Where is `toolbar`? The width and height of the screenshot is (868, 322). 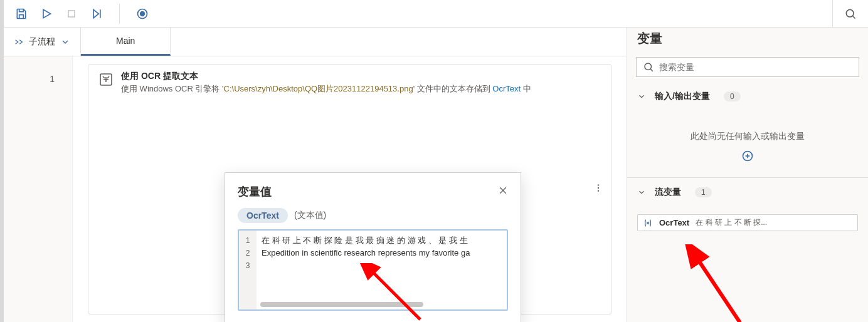 toolbar is located at coordinates (436, 14).